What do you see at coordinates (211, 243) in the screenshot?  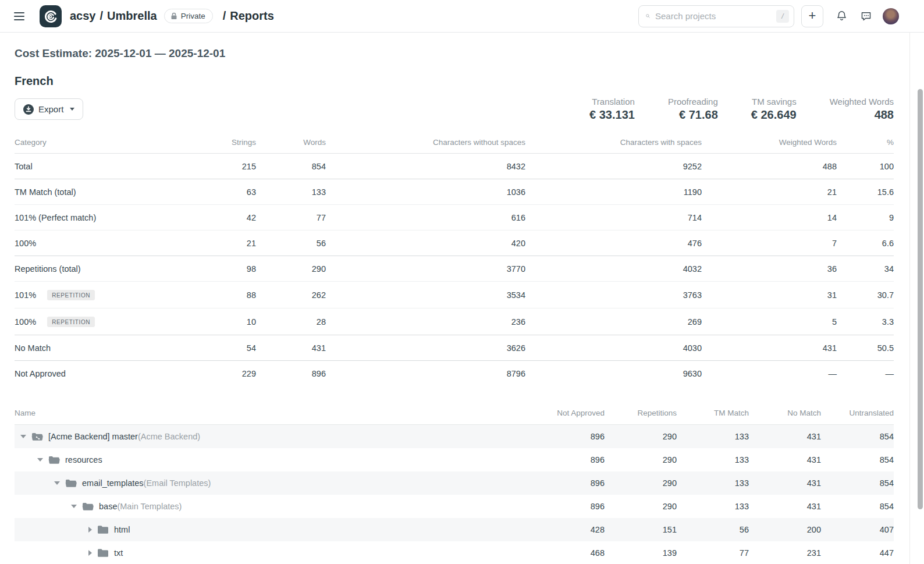 I see `strings-cell: 21` at bounding box center [211, 243].